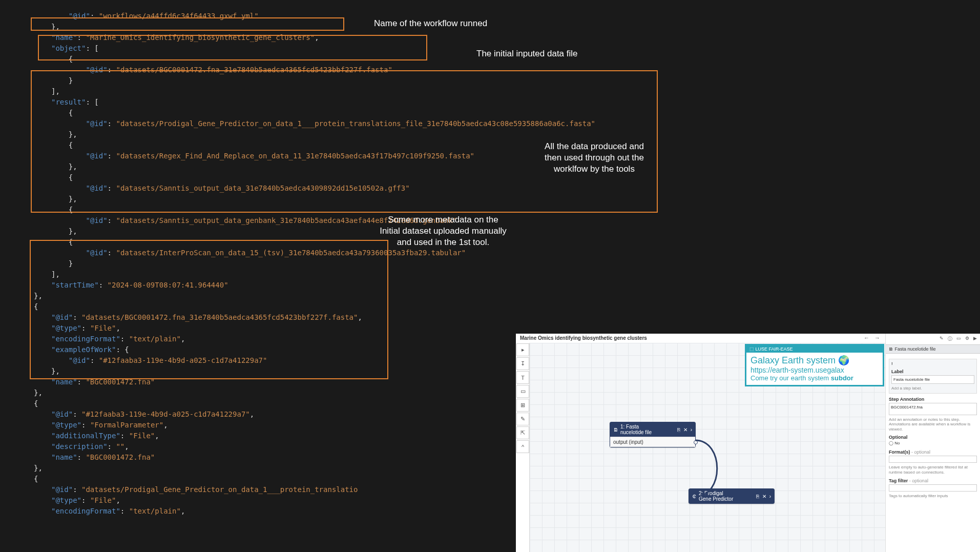  What do you see at coordinates (443, 231) in the screenshot?
I see `annotation-metadata: Some more metadata on the Initial datase…` at bounding box center [443, 231].